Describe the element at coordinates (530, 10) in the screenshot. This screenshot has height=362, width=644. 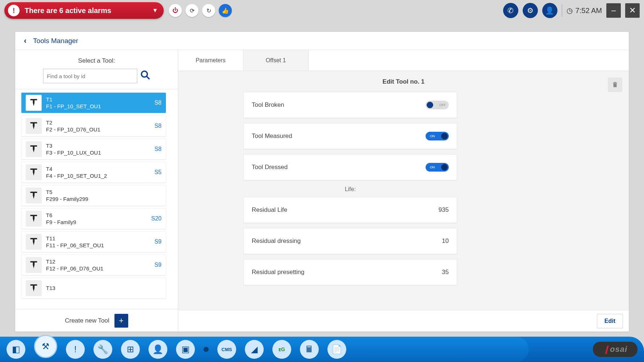
I see `machine-icon: ⚙` at that location.